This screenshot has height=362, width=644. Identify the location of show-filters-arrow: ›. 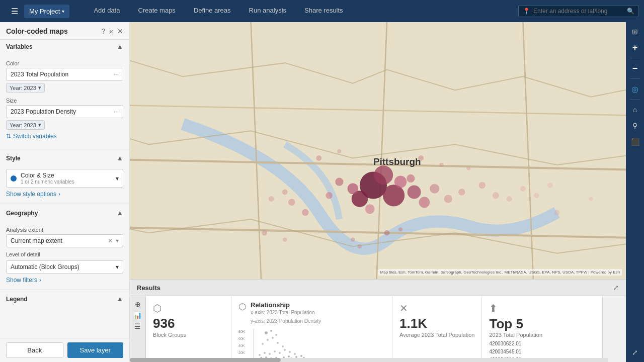
(40, 280).